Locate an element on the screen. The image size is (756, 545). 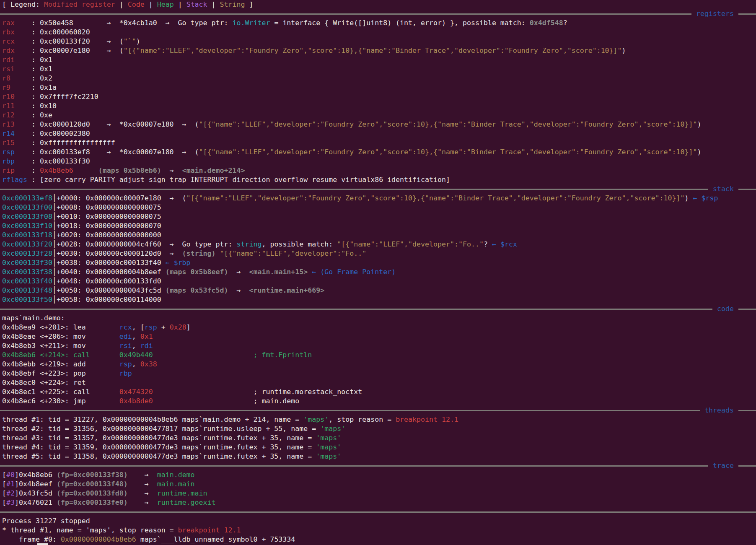
text-segment: +0008: 0x0000000000000075 is located at coordinates (109, 207).